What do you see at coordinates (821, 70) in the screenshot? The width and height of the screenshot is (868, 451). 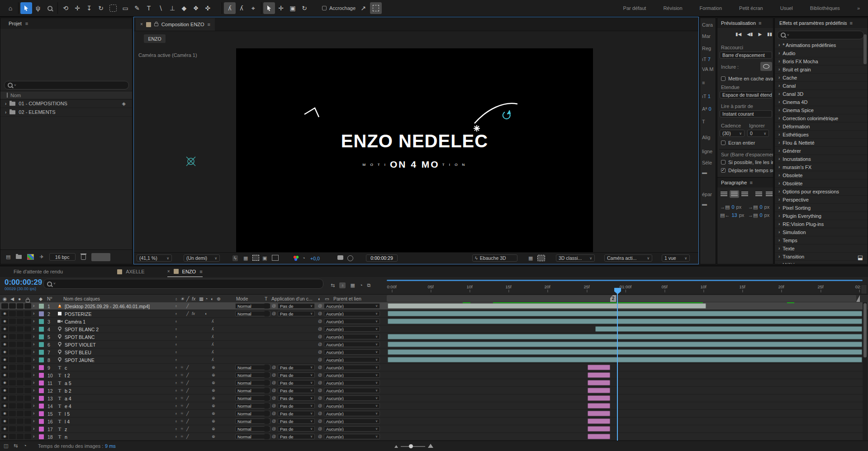 I see `effects-category-row: › Bruit et grain` at bounding box center [821, 70].